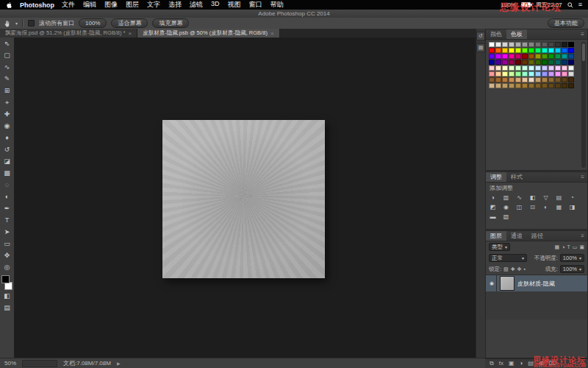 The height and width of the screenshot is (368, 588). Describe the element at coordinates (9, 5) in the screenshot. I see `apple-menu-icon` at that location.